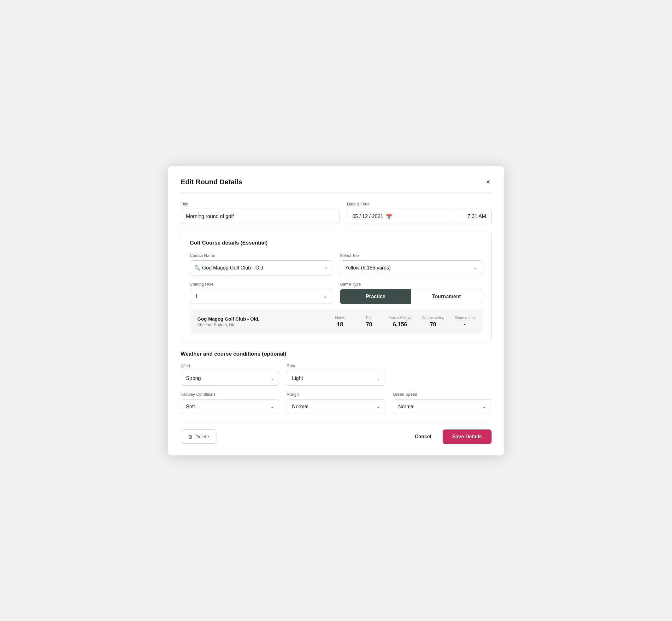  I want to click on wind-label: Wind, so click(230, 366).